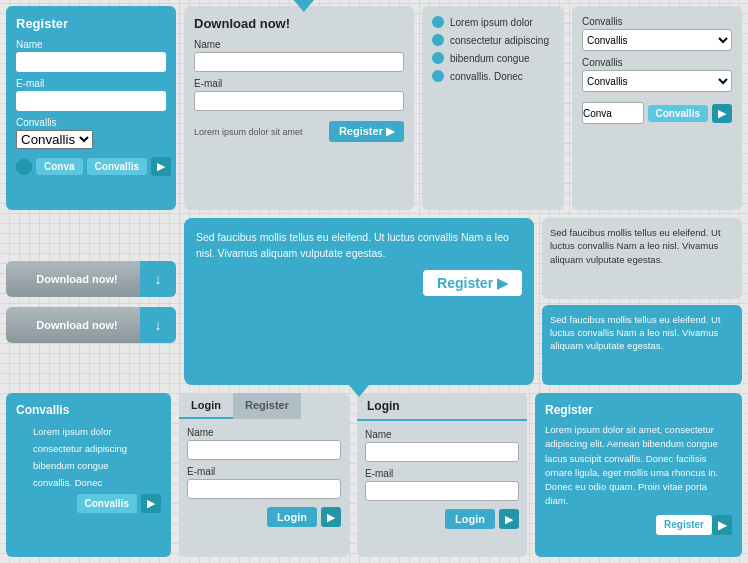 This screenshot has width=748, height=563. I want to click on reg-title: Register, so click(638, 410).